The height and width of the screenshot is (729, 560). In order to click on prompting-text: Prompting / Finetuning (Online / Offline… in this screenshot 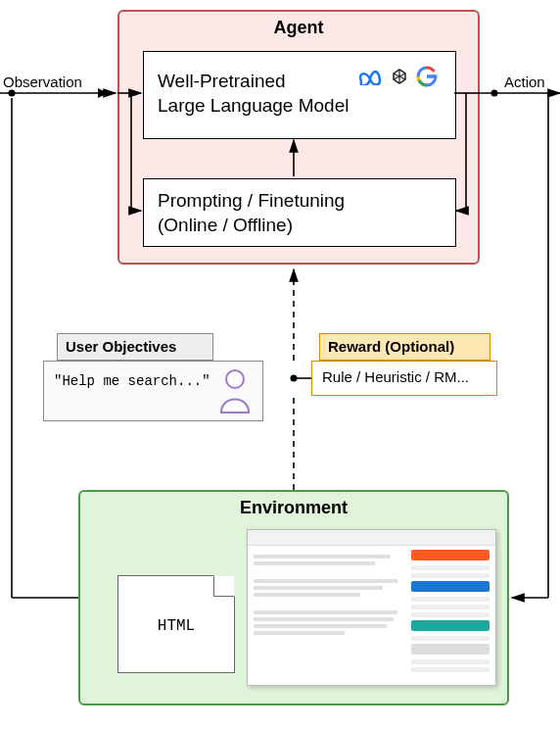, I will do `click(251, 214)`.